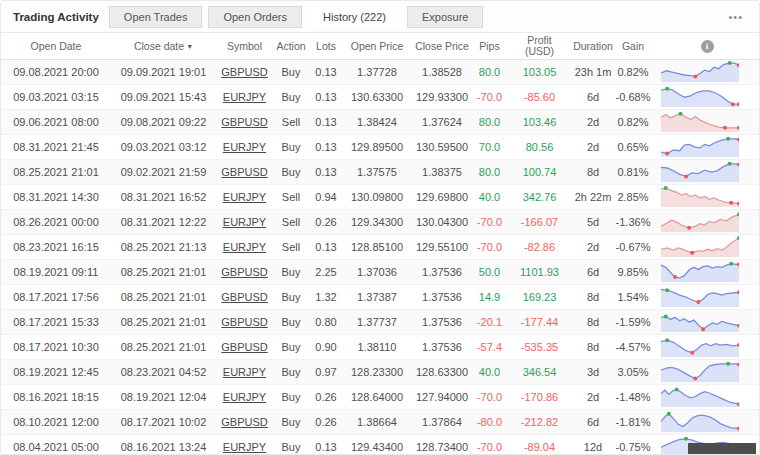  What do you see at coordinates (164, 46) in the screenshot?
I see `column-header-close_date: Close date▼` at bounding box center [164, 46].